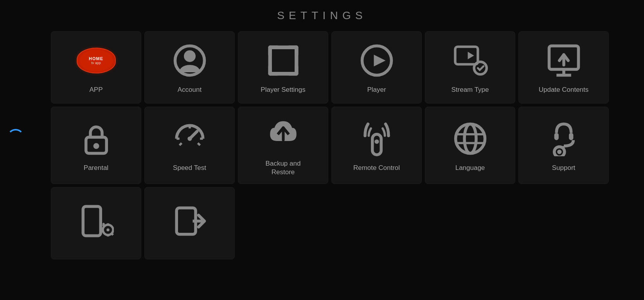 This screenshot has height=300, width=644. What do you see at coordinates (96, 67) in the screenshot?
I see `settings-item-app: HOME tv app APP` at bounding box center [96, 67].